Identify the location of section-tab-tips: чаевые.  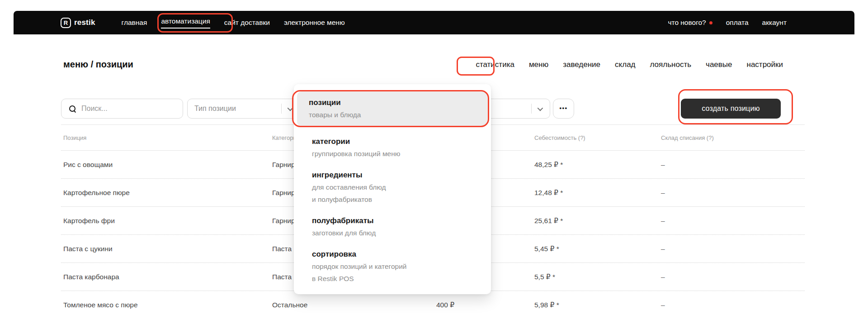
(719, 65).